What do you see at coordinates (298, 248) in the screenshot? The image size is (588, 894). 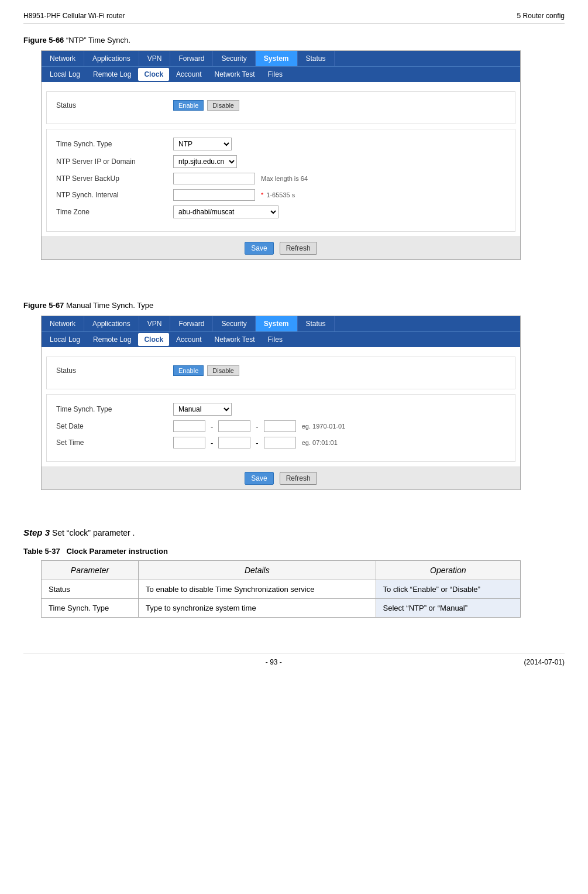 I see `refresh-button-1: Refresh` at bounding box center [298, 248].